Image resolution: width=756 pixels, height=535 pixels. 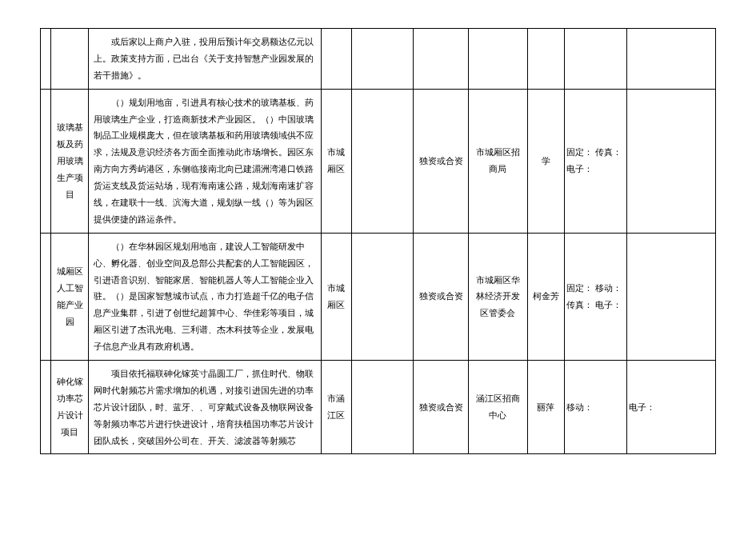 What do you see at coordinates (378, 59) in the screenshot?
I see `table-row: 或后家以上商户入驻，投用后预计年交易额达亿元以上。政策支持方面，已出台《关于支持…` at bounding box center [378, 59].